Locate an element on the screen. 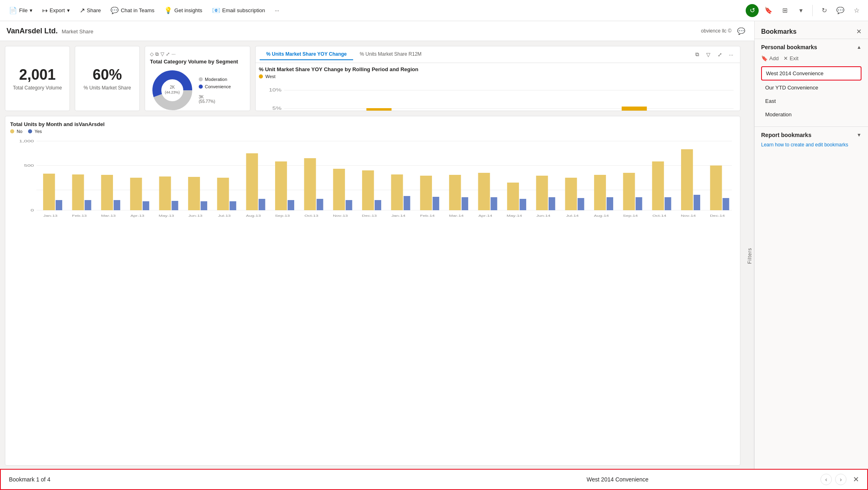  kpi-market-share: 60% % Units Market Share is located at coordinates (107, 78).